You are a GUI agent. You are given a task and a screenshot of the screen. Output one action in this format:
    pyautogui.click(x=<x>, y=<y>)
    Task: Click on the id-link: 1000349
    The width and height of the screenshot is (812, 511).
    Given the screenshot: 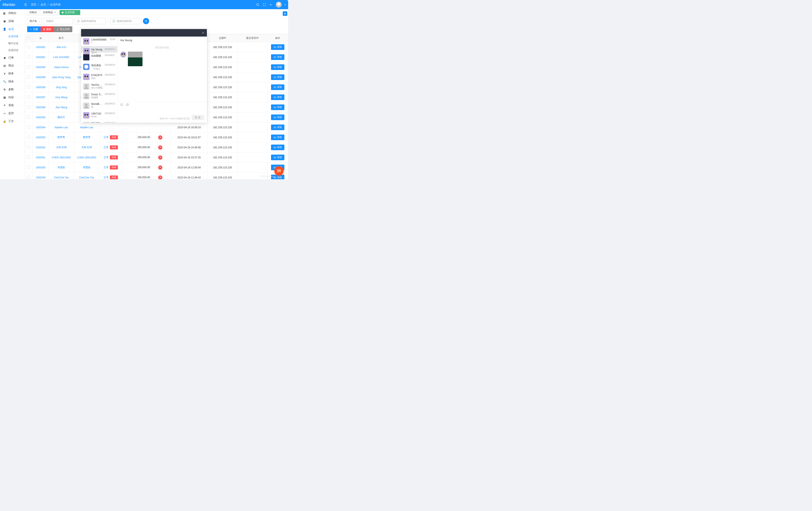 What is the action you would take?
    pyautogui.click(x=40, y=176)
    